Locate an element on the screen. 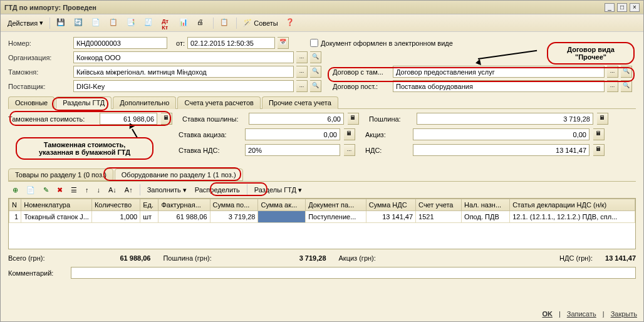  vat-input is located at coordinates (501, 150).